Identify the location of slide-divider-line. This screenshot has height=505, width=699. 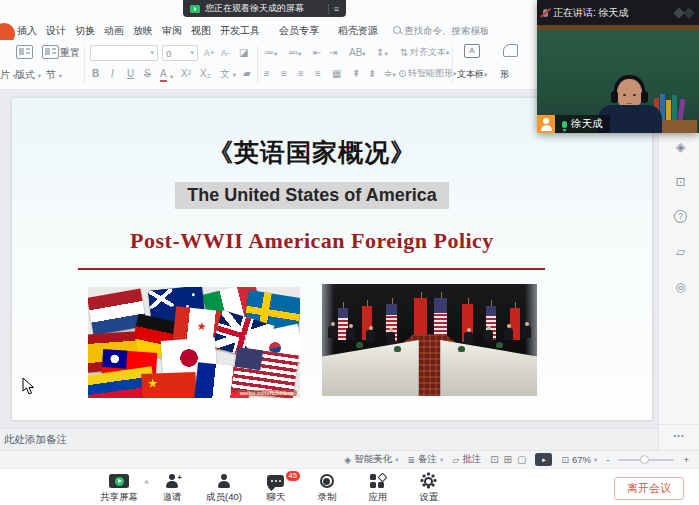
(312, 269).